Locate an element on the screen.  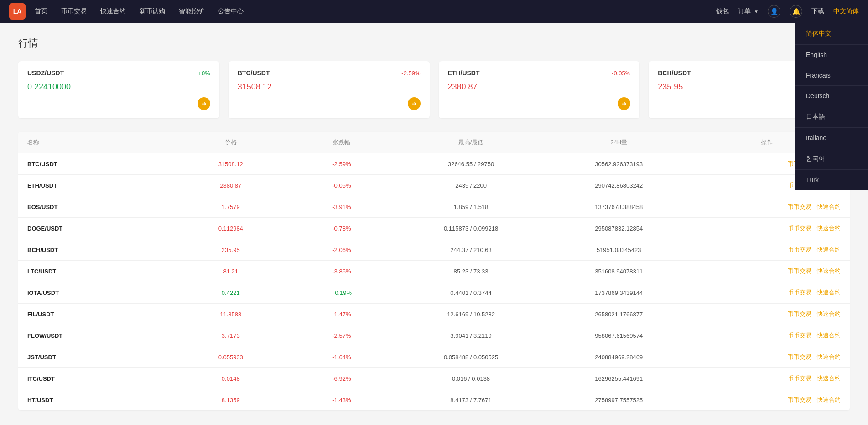
user-icon: 👤 is located at coordinates (774, 11).